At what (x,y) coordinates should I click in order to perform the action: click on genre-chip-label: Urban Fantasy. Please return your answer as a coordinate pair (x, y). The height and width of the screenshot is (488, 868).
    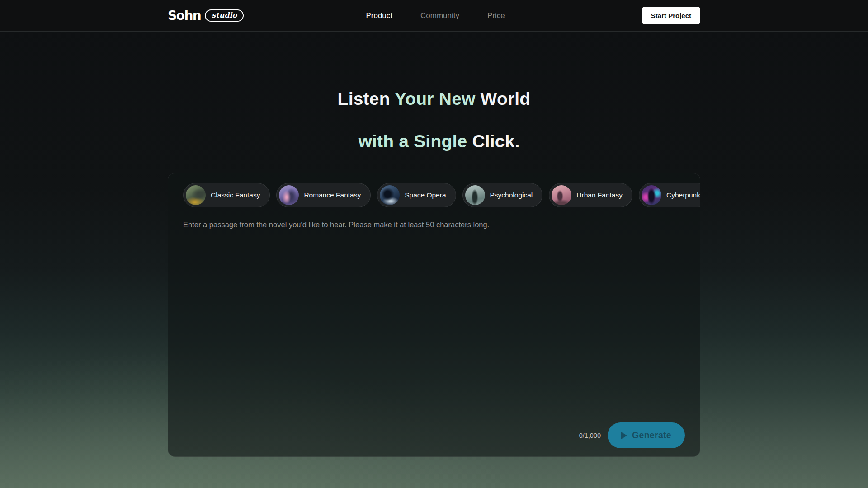
    Looking at the image, I should click on (599, 195).